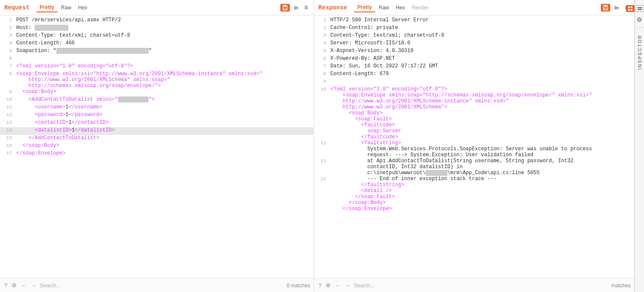 The height and width of the screenshot is (292, 644). Describe the element at coordinates (285, 8) in the screenshot. I see `save-request-btn` at that location.